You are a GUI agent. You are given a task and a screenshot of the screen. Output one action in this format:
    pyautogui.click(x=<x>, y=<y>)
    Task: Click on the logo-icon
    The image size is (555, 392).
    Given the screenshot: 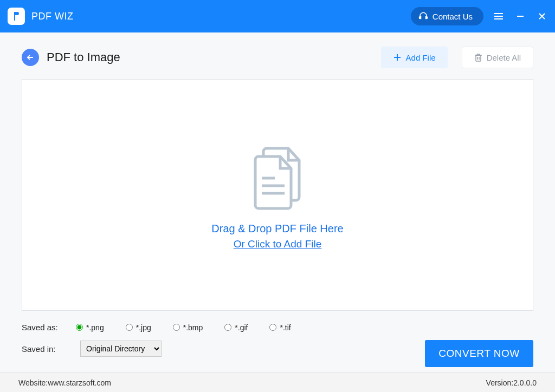 What is the action you would take?
    pyautogui.click(x=16, y=16)
    